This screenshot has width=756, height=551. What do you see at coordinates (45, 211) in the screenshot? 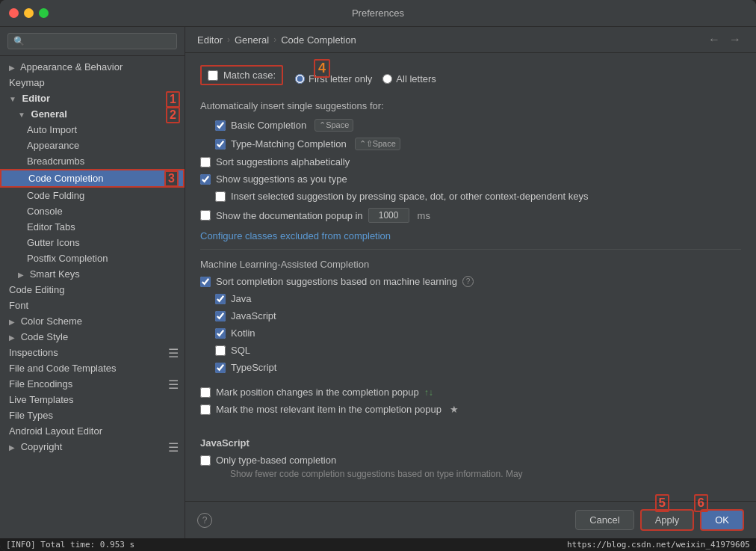
I see `sidebar-item-label: Console` at bounding box center [45, 211].